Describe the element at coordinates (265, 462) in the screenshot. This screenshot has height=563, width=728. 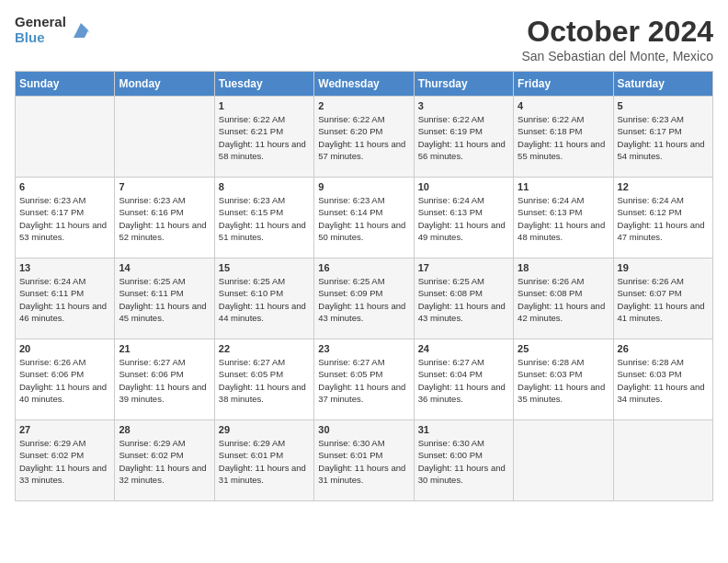
I see `day-detail: Sunrise: 6:29 AM Sunset: 6:01 PM Dayligh…` at that location.